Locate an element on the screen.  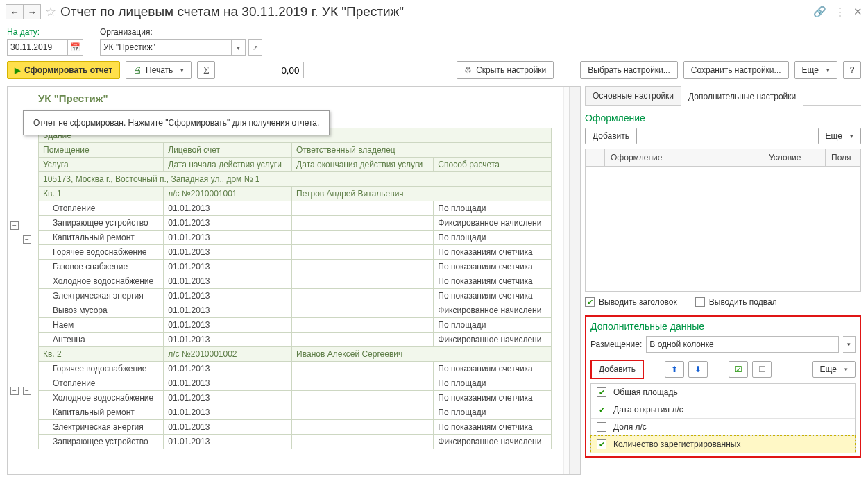
more-vertical-icon: ⋮ is located at coordinates (840, 12).